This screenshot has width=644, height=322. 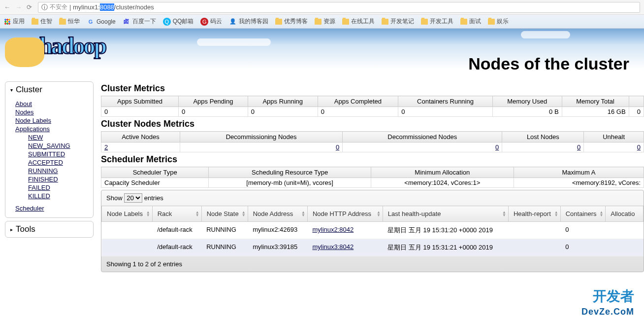 What do you see at coordinates (498, 22) in the screenshot?
I see `bookmark-item: 娱乐` at bounding box center [498, 22].